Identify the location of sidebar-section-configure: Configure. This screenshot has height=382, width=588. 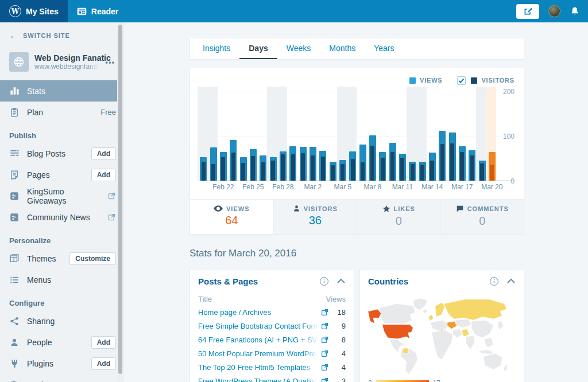
(61, 301).